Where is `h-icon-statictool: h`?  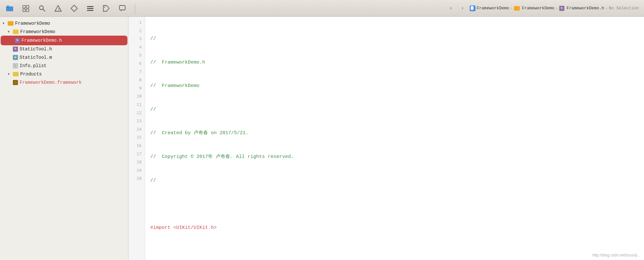
h-icon-statictool: h is located at coordinates (15, 49).